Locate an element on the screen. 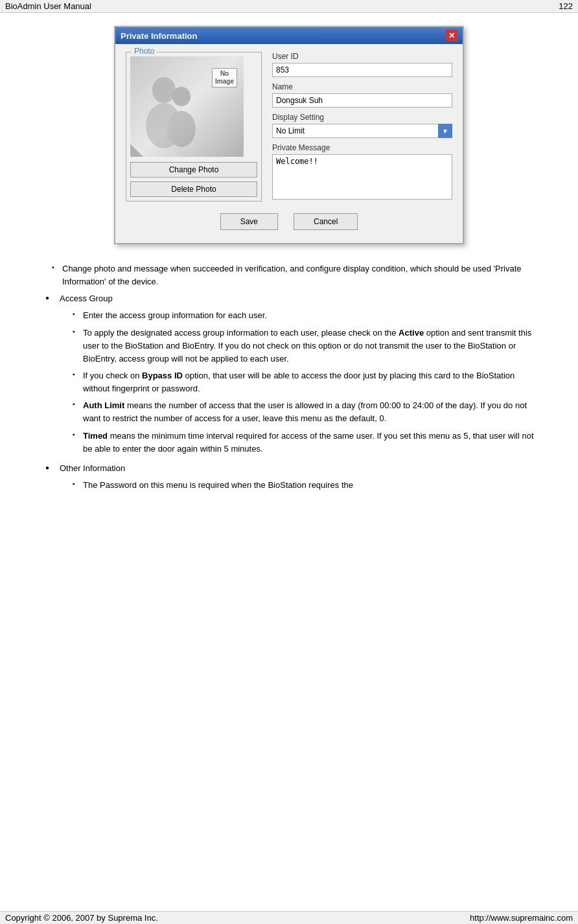 The image size is (578, 924). page-footer: Copyright © 2006, 2007 by Suprema Inc. h… is located at coordinates (289, 918).